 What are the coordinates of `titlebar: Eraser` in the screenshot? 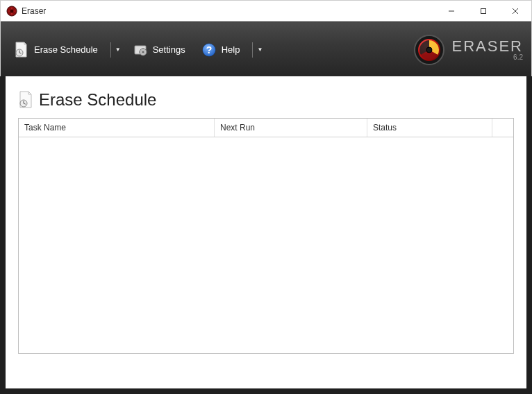 It's located at (266, 11).